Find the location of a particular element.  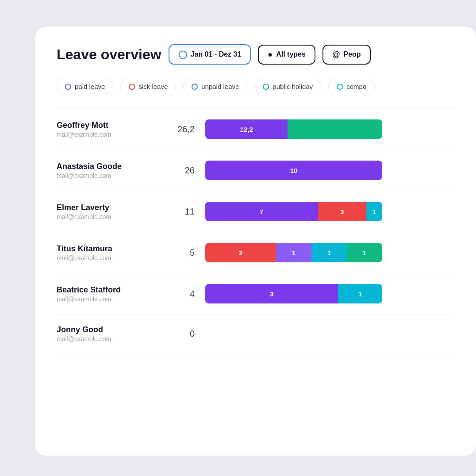

row-divider is located at coordinates (256, 353).